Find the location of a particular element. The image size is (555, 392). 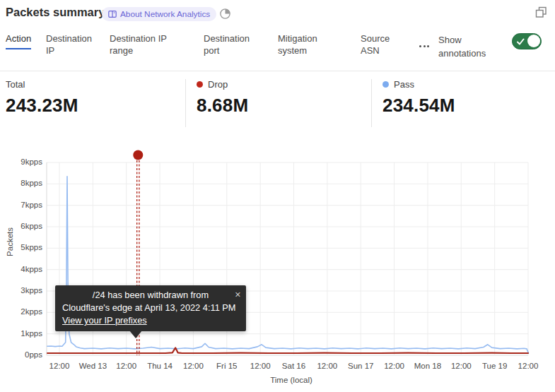

pass-legend-dot is located at coordinates (386, 85).